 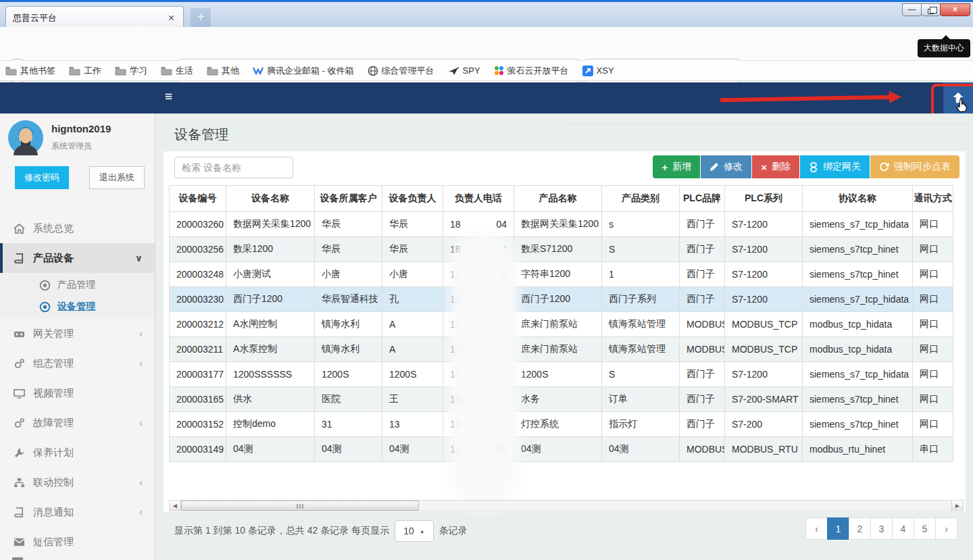 What do you see at coordinates (270, 199) in the screenshot?
I see `col-header: 设备名称` at bounding box center [270, 199].